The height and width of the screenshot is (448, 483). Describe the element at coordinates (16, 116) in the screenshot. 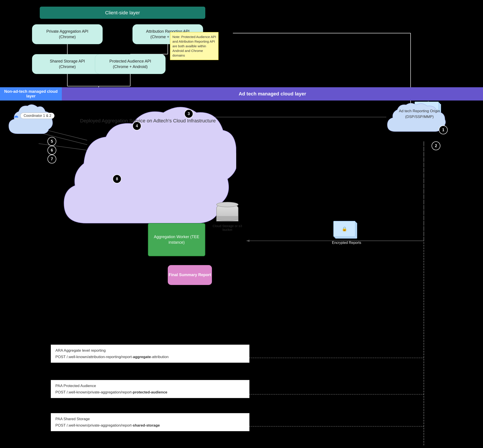

I see `coordinator-icon: ☁` at that location.